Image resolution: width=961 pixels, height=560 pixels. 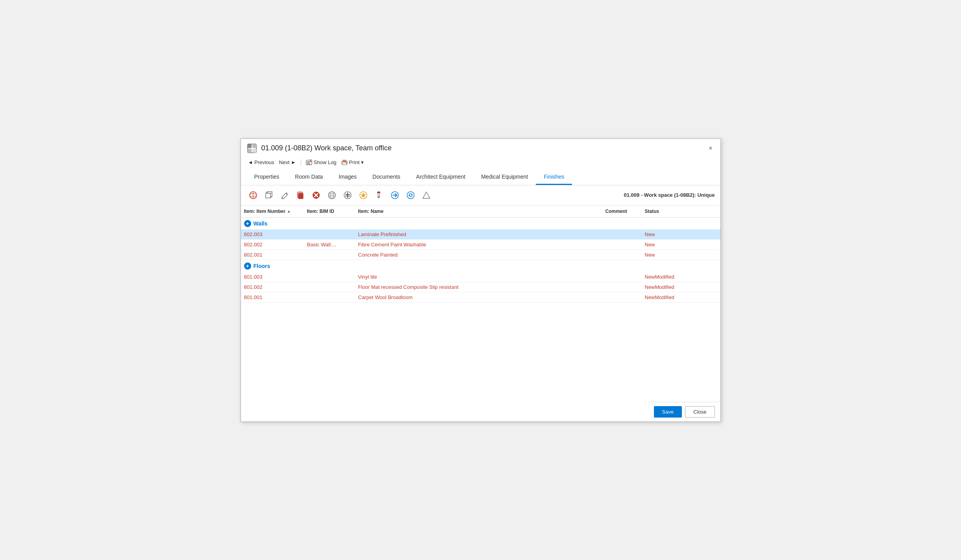 What do you see at coordinates (622, 211) in the screenshot?
I see `header-comment: Comment` at bounding box center [622, 211].